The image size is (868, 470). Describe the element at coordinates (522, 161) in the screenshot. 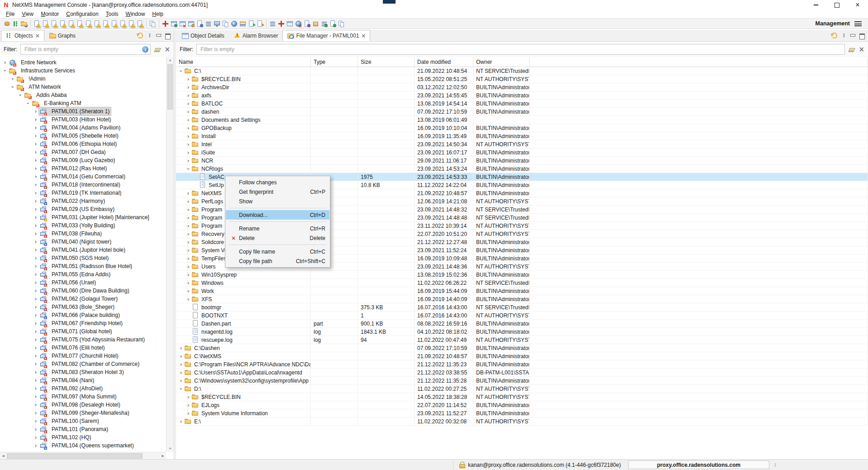

I see `table-row: NCR 29.09.2021 11:06:17 BUILTIN\Administ…` at that location.